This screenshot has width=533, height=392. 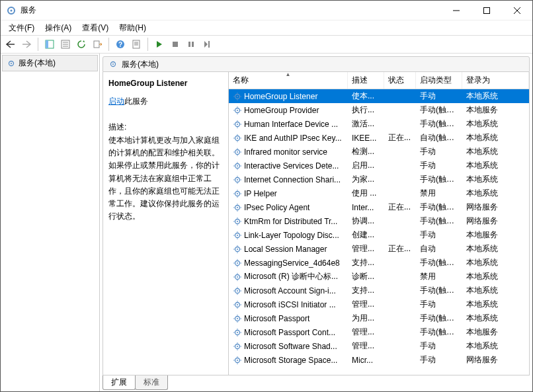 What do you see at coordinates (175, 44) in the screenshot?
I see `stop-service-button` at bounding box center [175, 44].